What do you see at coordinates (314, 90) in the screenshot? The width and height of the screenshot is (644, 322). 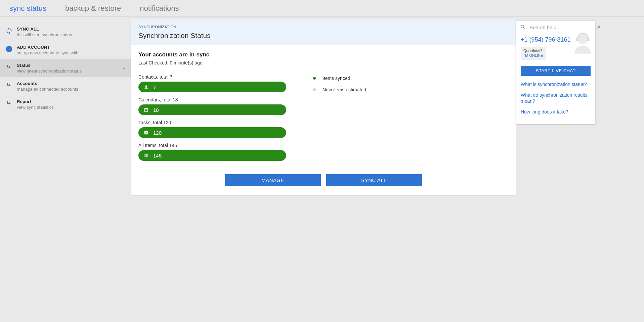 I see `dot-grey-icon` at bounding box center [314, 90].